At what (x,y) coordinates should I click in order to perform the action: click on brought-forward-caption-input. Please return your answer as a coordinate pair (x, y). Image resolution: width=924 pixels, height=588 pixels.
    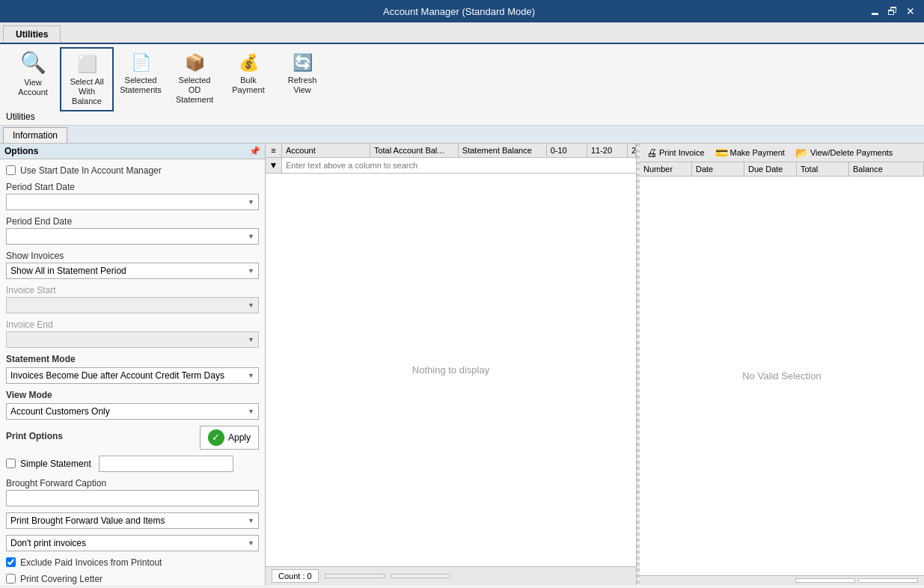
    Looking at the image, I should click on (132, 498).